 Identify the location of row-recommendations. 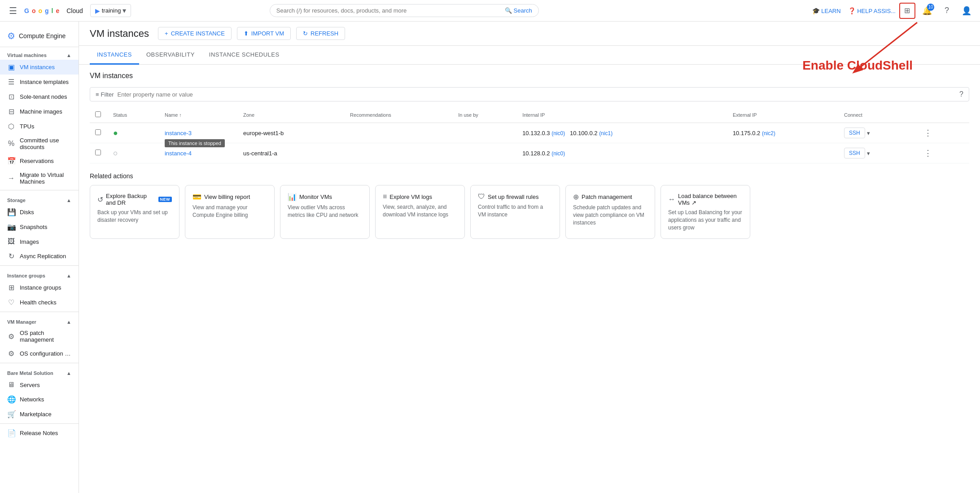
(398, 133).